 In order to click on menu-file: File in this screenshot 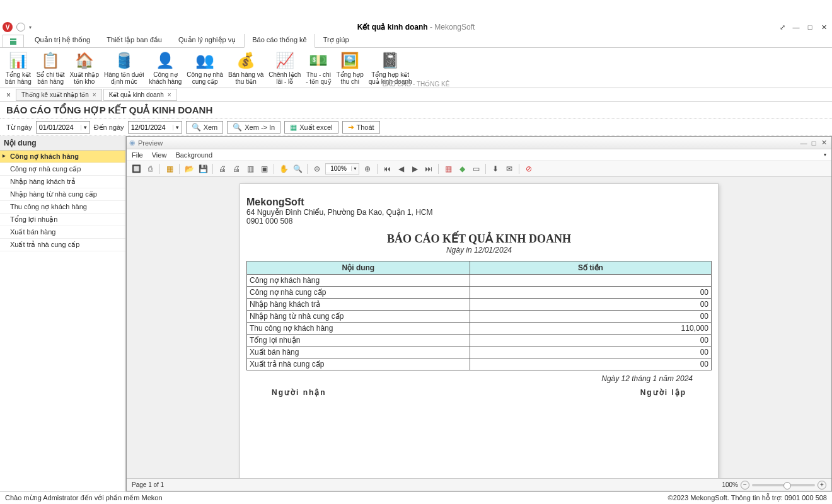, I will do `click(137, 155)`.